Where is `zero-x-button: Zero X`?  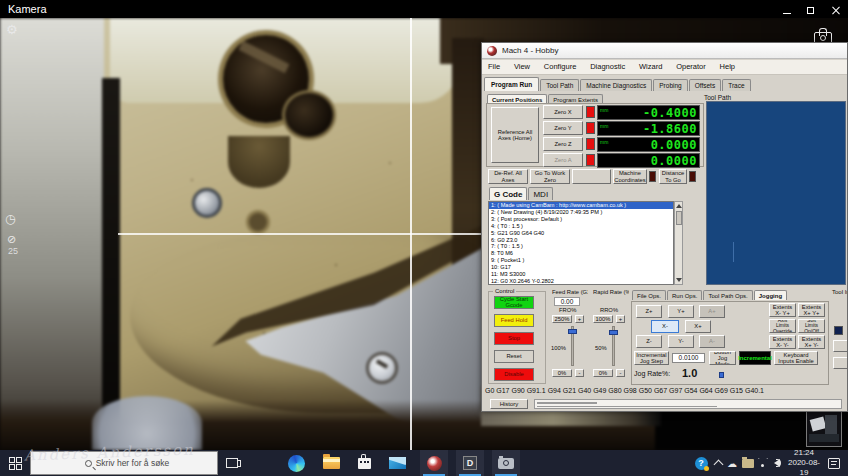
zero-x-button: Zero X is located at coordinates (563, 112).